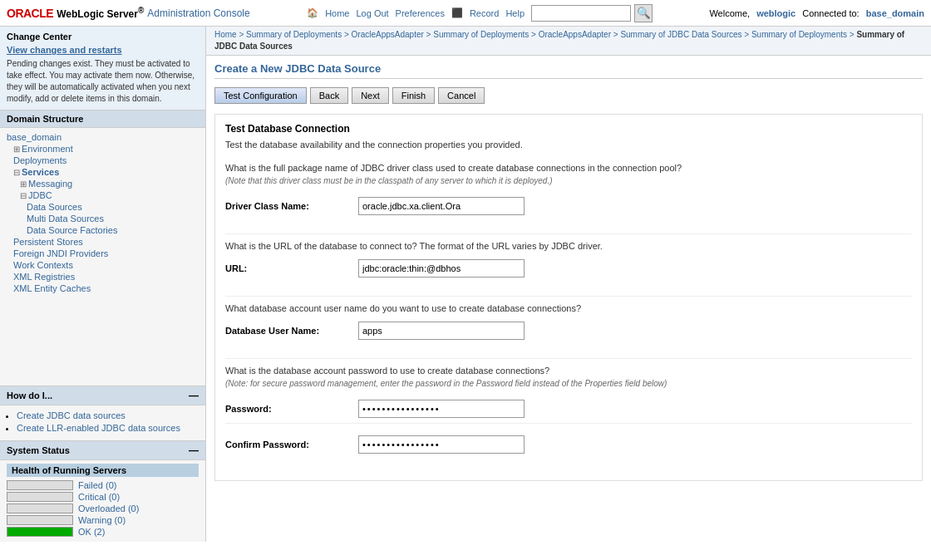 The height and width of the screenshot is (560, 931). What do you see at coordinates (643, 13) in the screenshot?
I see `search-button: 🔍` at bounding box center [643, 13].